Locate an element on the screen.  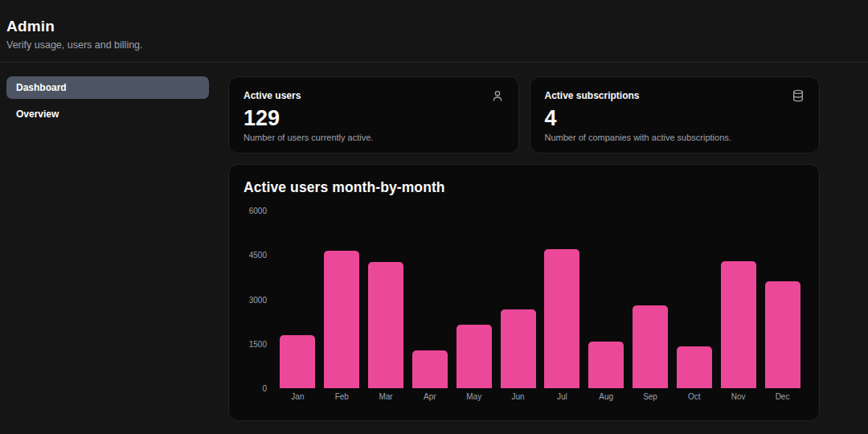
y-axis: 01500300045006000 is located at coordinates (260, 299).